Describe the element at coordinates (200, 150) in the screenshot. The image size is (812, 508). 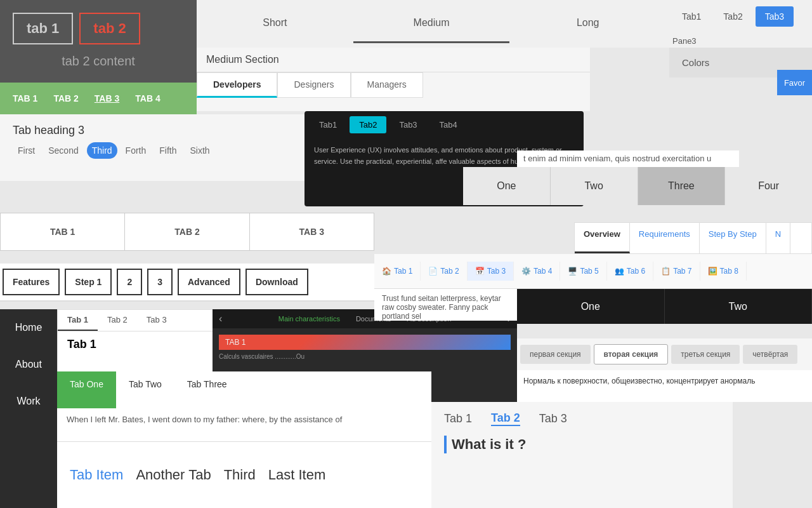
I see `tab-sixth: Sixth` at that location.